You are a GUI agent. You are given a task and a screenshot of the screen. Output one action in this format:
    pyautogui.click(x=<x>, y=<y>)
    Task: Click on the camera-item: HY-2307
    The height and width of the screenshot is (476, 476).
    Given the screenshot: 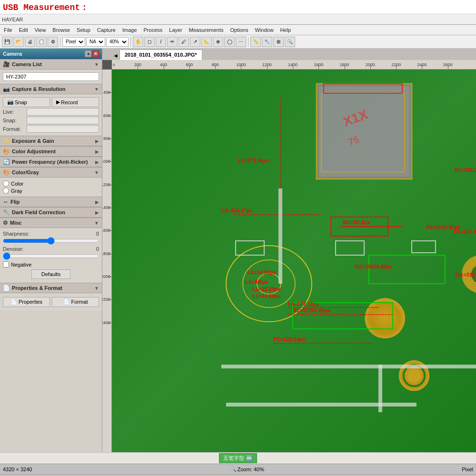 What is the action you would take?
    pyautogui.click(x=51, y=77)
    